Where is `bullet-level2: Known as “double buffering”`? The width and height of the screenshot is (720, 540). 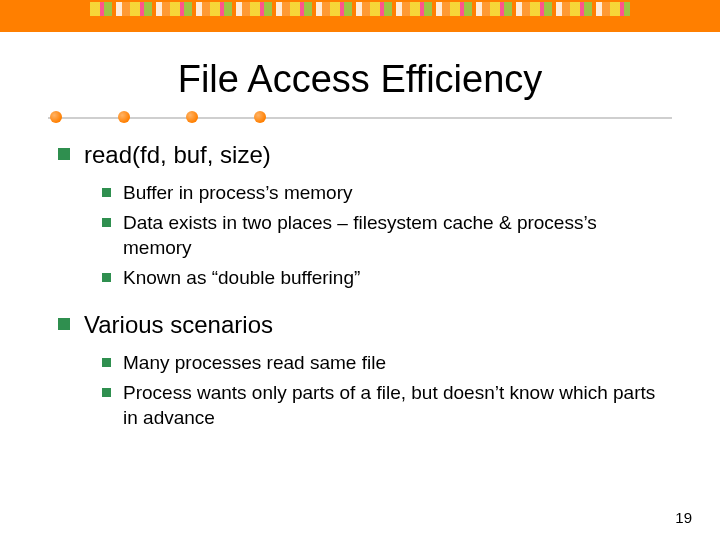
bullet-level2: Known as “double buffering” is located at coordinates (242, 278).